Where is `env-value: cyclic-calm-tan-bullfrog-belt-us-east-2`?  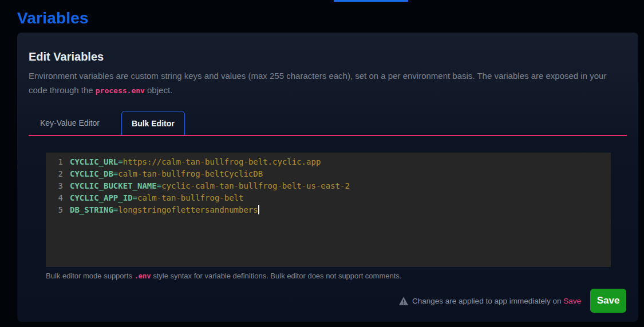
env-value: cyclic-calm-tan-bullfrog-belt-us-east-2 is located at coordinates (255, 186).